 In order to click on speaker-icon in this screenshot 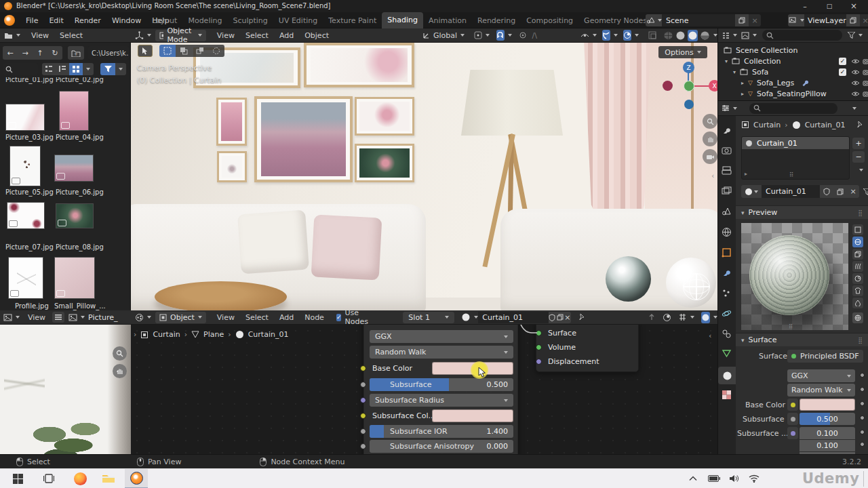, I will do `click(734, 479)`.